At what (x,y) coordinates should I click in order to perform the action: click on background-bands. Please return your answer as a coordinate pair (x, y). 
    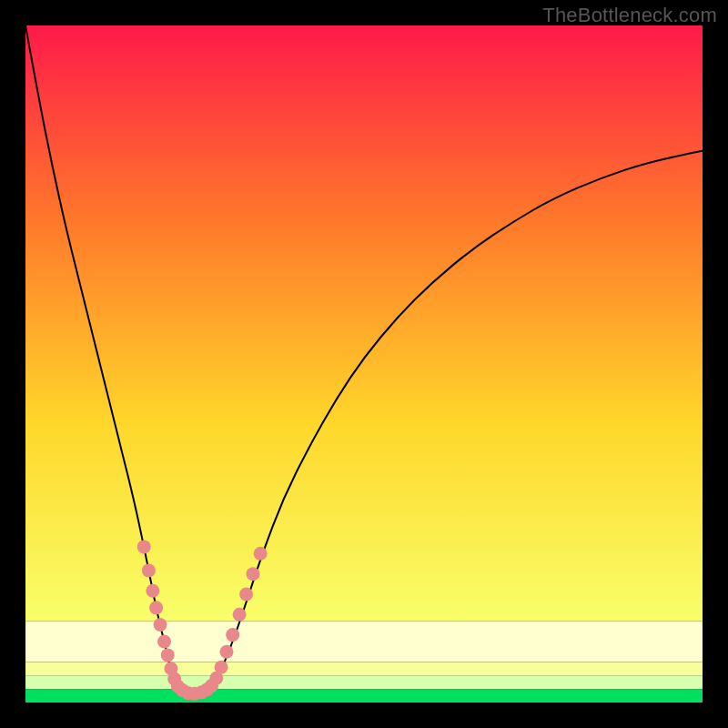
    Looking at the image, I should click on (364, 662).